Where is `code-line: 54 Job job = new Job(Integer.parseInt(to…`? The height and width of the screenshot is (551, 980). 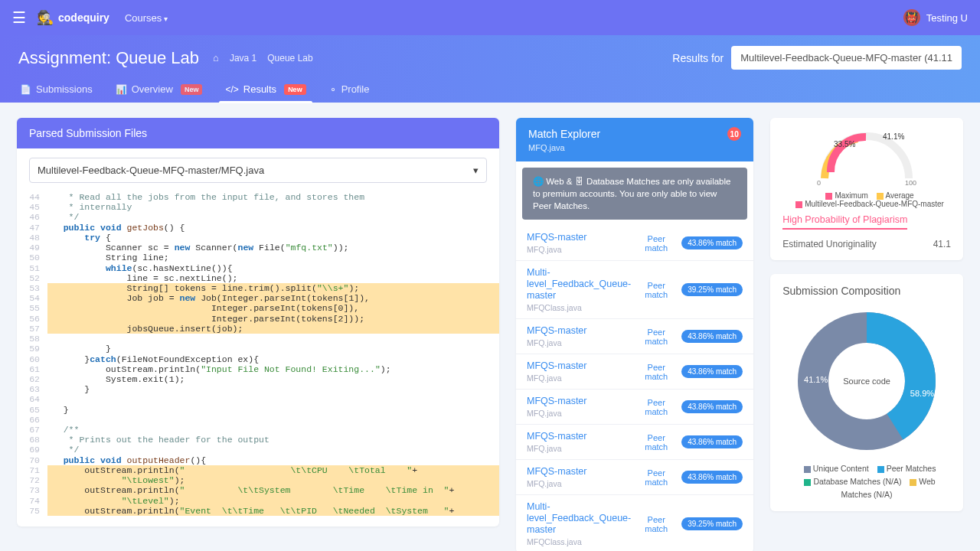 code-line: 54 Job job = new Job(Integer.parseInt(to… is located at coordinates (258, 298).